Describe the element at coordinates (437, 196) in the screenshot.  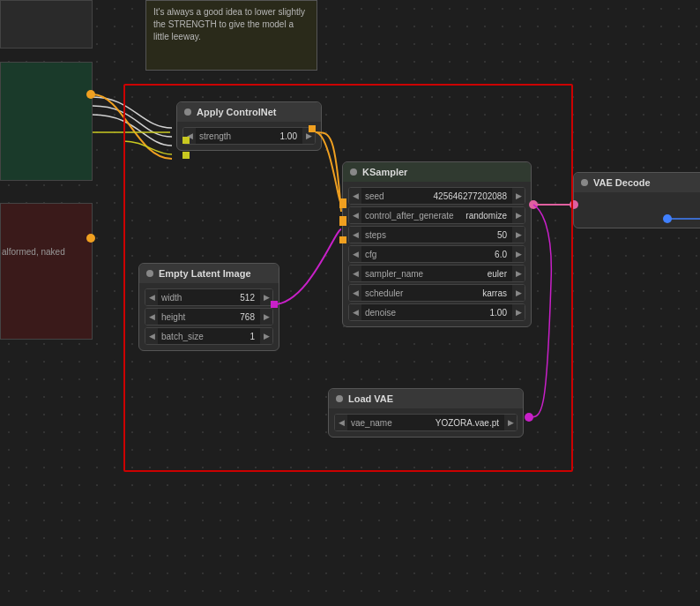
I see `ksampler-seed-field: ◀ seed 425646277202088 ▶` at that location.